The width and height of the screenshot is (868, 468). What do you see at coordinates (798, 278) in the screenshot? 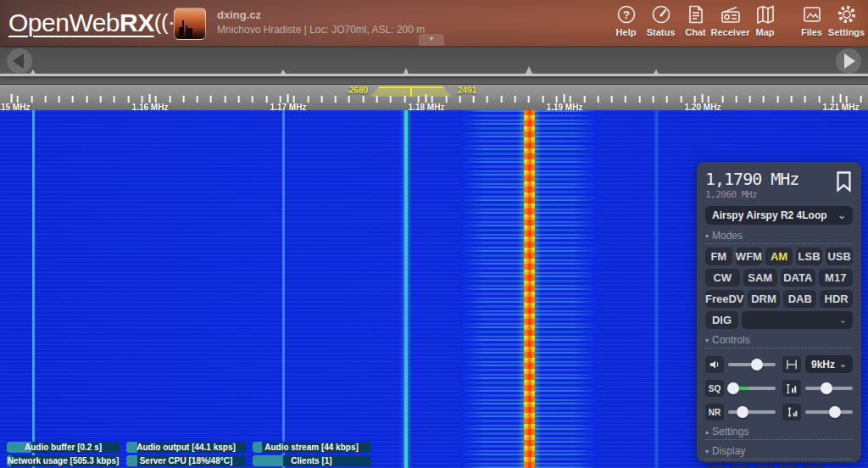
I see `mode-button-data: DATA` at bounding box center [798, 278].